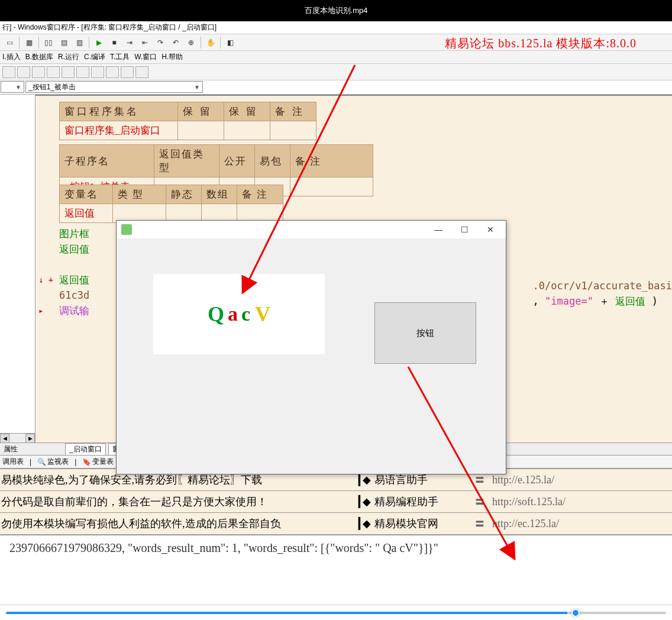 This screenshot has height=620, width=672. Describe the element at coordinates (515, 480) in the screenshot. I see `output-url: 〓http://e.125.la/` at that location.